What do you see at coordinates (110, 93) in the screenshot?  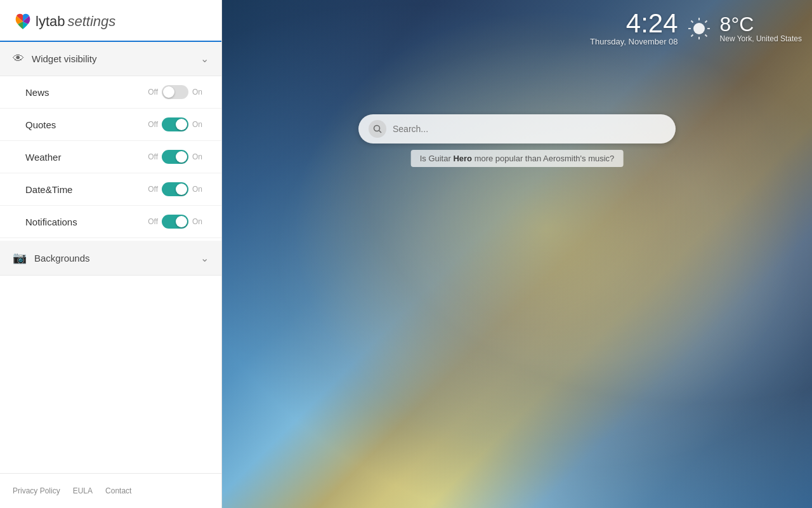 I see `widget-row-news: News Off On` at bounding box center [110, 93].